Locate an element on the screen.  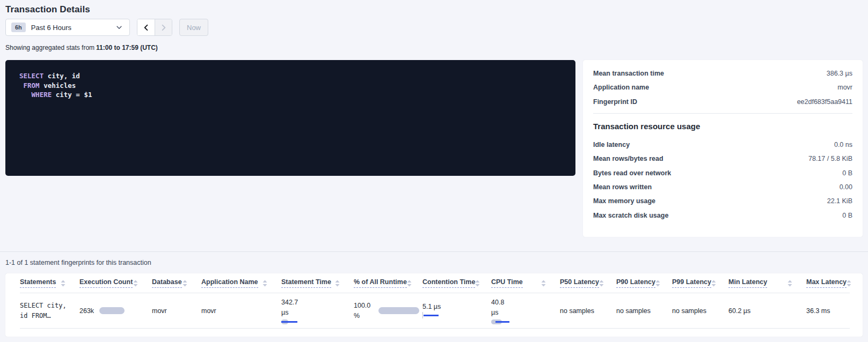
summary-row-application-name: Application name movr is located at coordinates (723, 87).